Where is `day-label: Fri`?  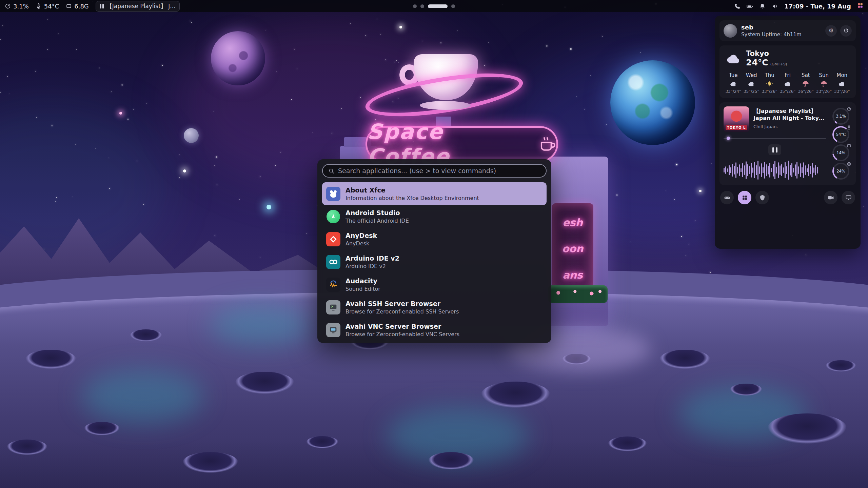 day-label: Fri is located at coordinates (788, 75).